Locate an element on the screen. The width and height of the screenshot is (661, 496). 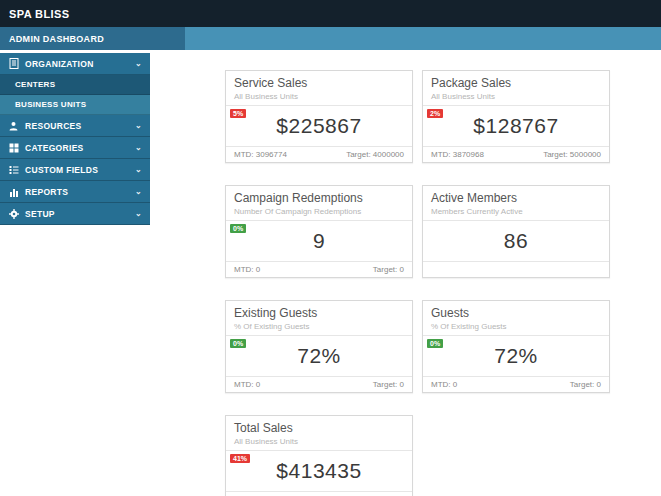
app-title: SPA BLISS is located at coordinates (39, 14).